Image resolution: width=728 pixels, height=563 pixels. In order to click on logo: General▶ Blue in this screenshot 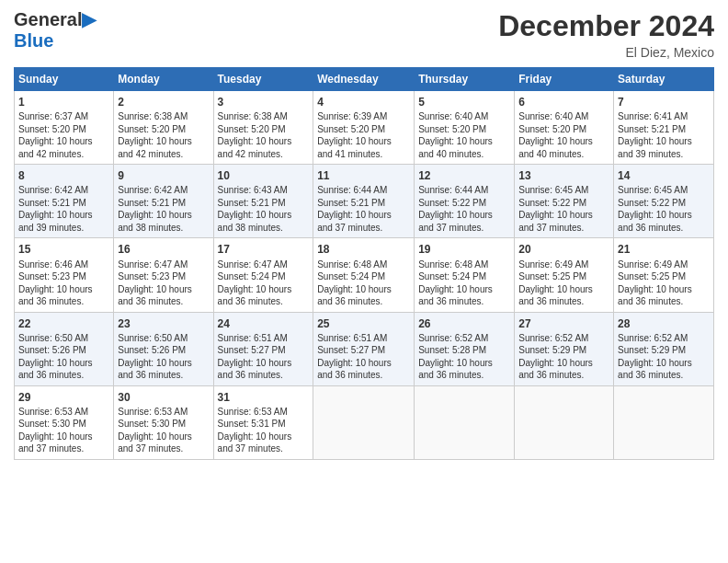, I will do `click(55, 30)`.